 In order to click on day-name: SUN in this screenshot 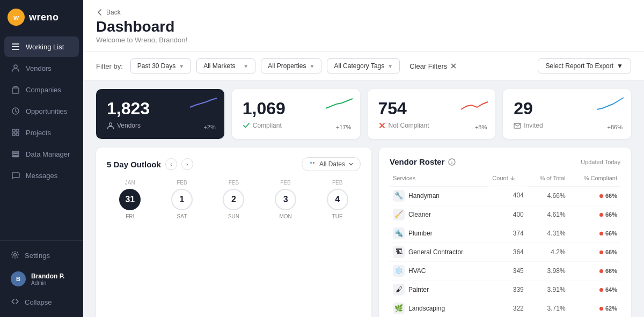, I will do `click(234, 217)`.